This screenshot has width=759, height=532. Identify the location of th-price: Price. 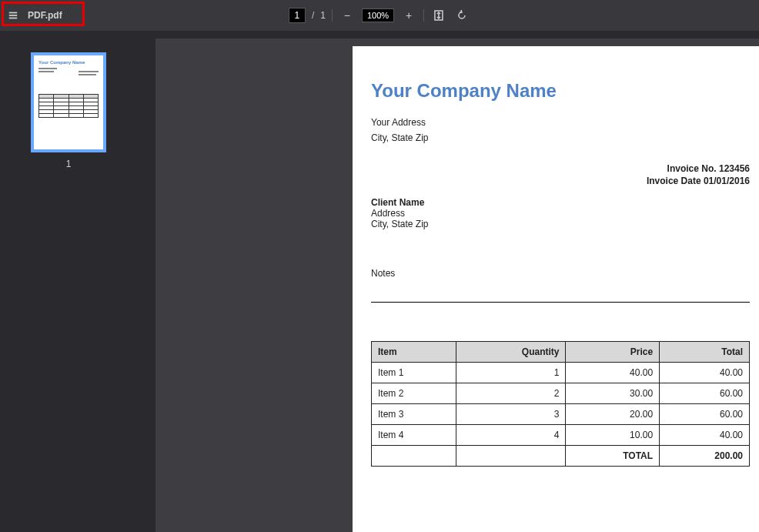
(613, 353).